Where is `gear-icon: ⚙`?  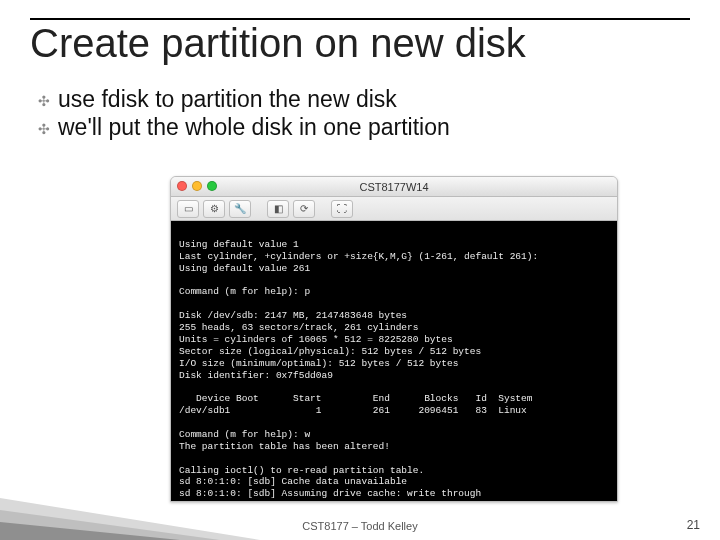
gear-icon: ⚙ is located at coordinates (214, 209).